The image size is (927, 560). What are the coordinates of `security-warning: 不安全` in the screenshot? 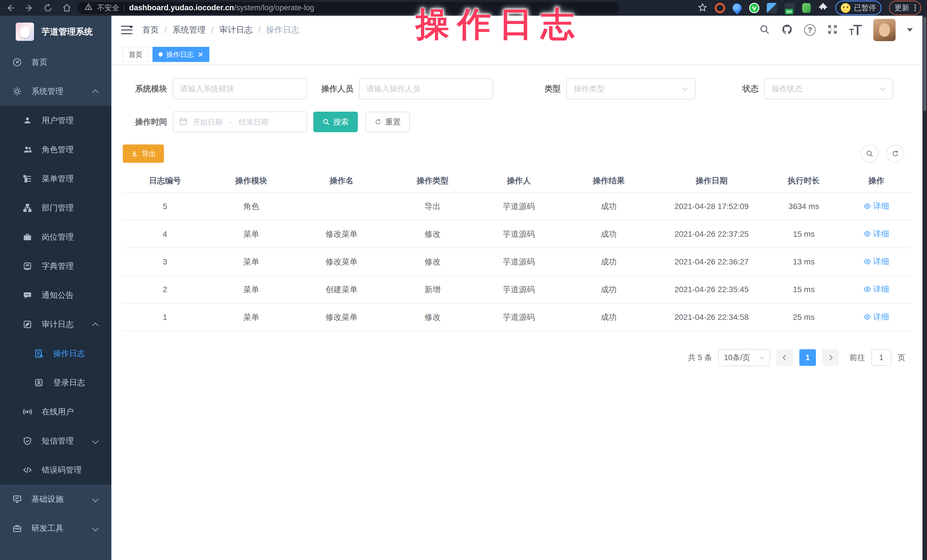 It's located at (108, 8).